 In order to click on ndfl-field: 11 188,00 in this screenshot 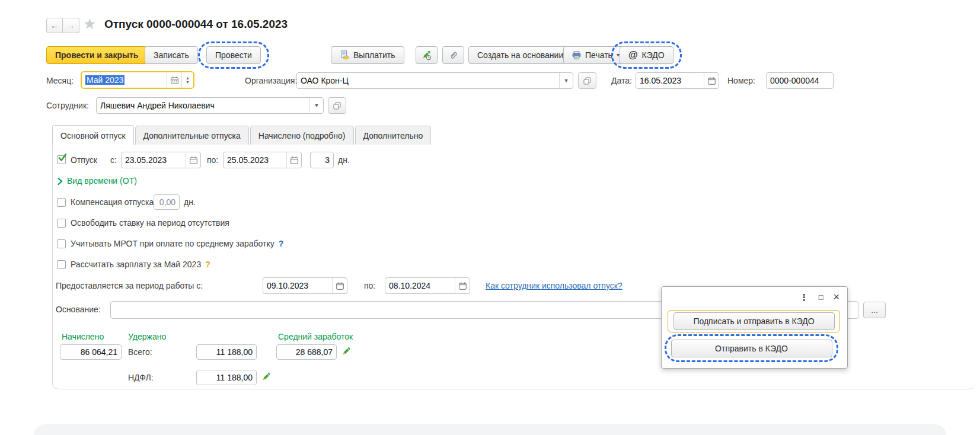, I will do `click(226, 378)`.